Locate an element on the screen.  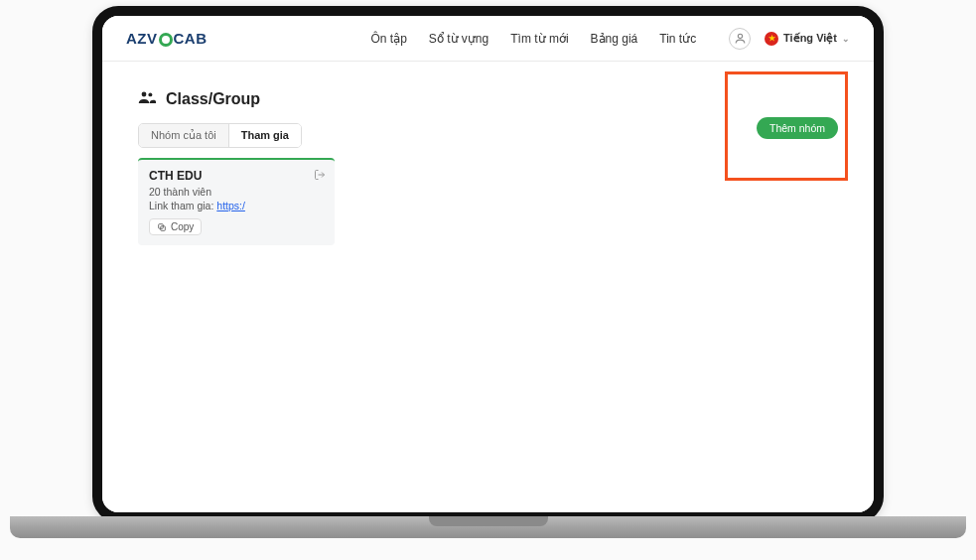
header-right: ★ Tiếng Việt ⌄ is located at coordinates (789, 39).